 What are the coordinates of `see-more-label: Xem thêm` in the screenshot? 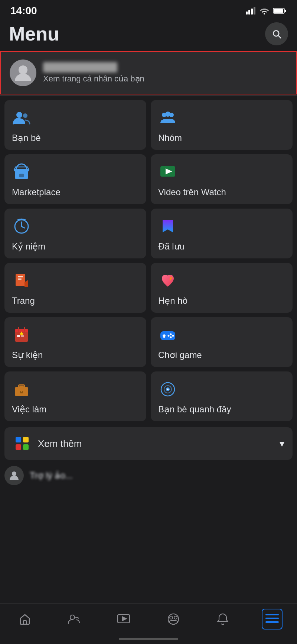 It's located at (156, 444).